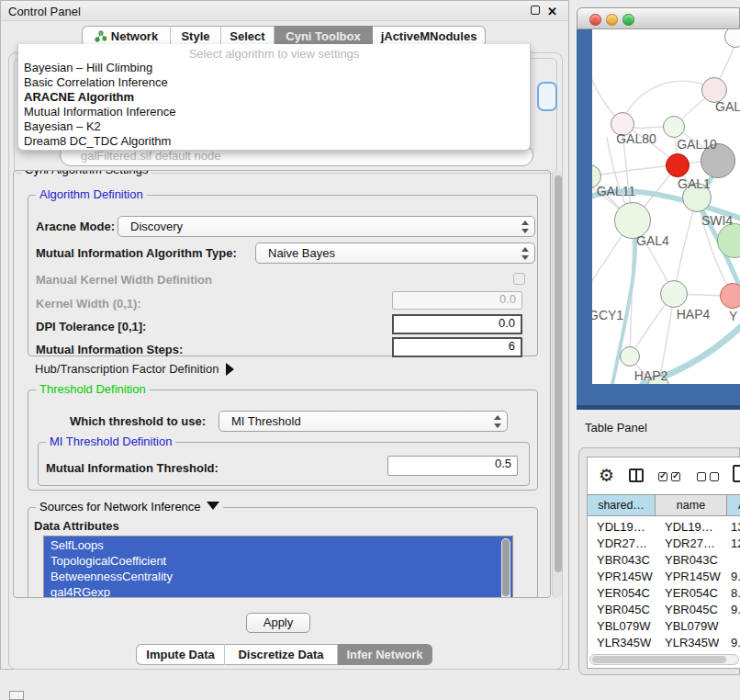 The image size is (740, 700). What do you see at coordinates (622, 505) in the screenshot?
I see `column-header-shared-name: shared…` at bounding box center [622, 505].